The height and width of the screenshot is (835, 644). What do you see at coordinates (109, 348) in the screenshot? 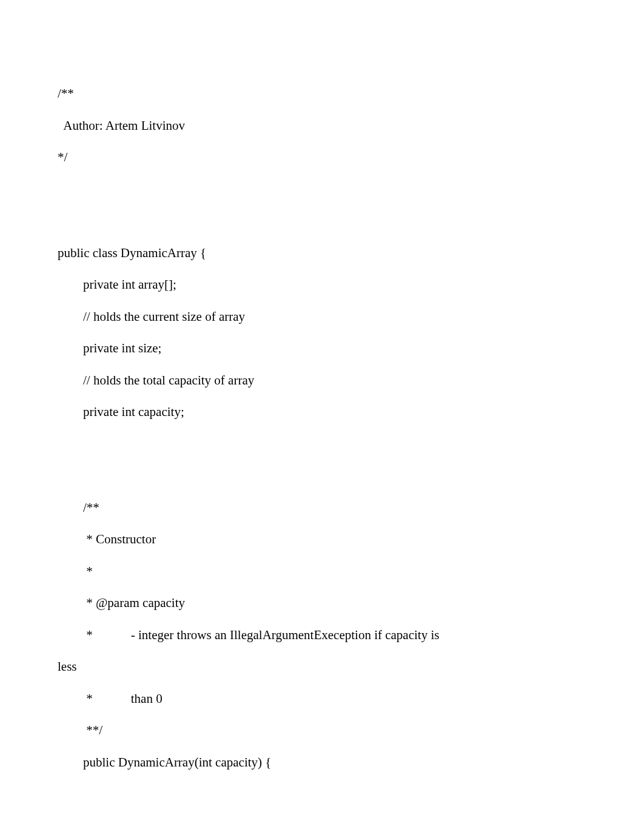
I see `code-line: private int size;` at bounding box center [109, 348].